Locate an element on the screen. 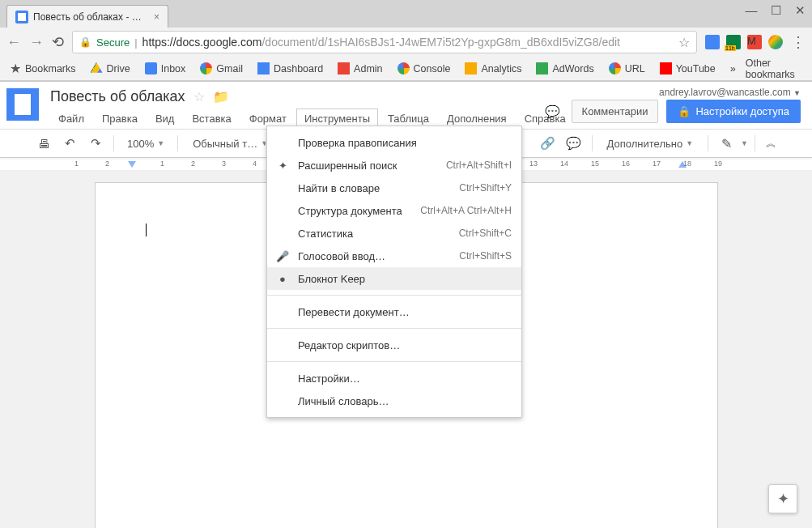 The image size is (812, 528). docs-logo-icon is located at coordinates (23, 104).